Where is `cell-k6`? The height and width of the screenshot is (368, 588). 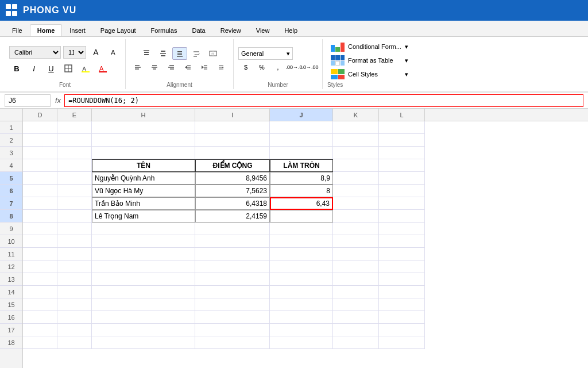
cell-k6 is located at coordinates (356, 191).